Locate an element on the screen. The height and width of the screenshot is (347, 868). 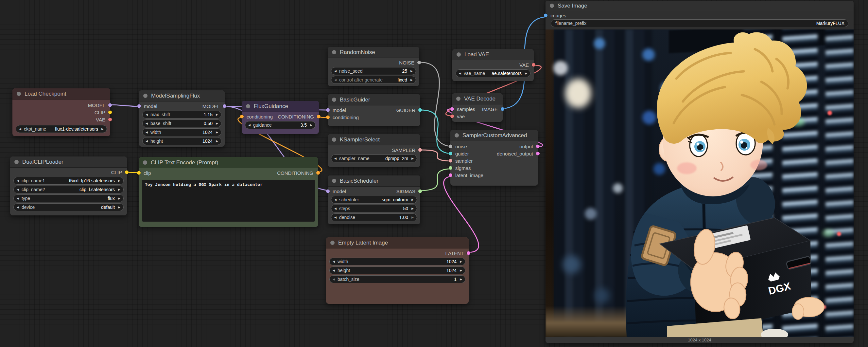
input-port-images is located at coordinates (546, 16).